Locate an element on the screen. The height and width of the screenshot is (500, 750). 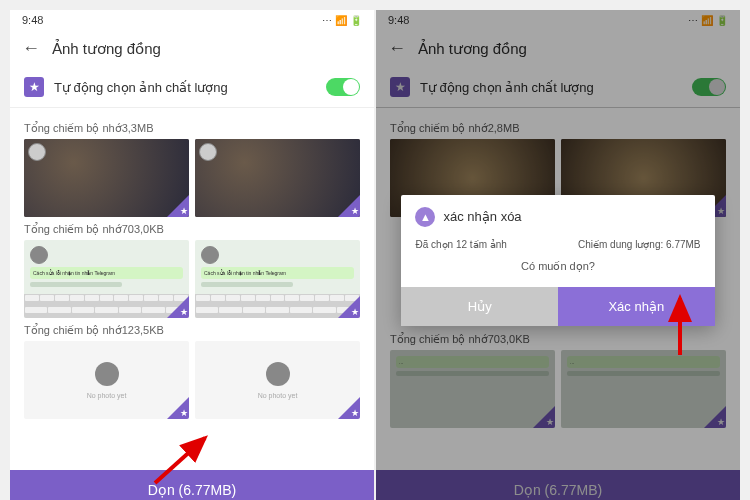
app-header: ← Ảnh tương đồng is located at coordinates (192, 48).